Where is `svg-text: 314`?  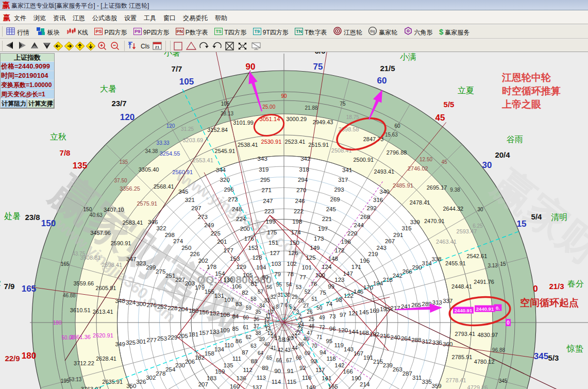 svg-text: 314 is located at coordinates (427, 263).